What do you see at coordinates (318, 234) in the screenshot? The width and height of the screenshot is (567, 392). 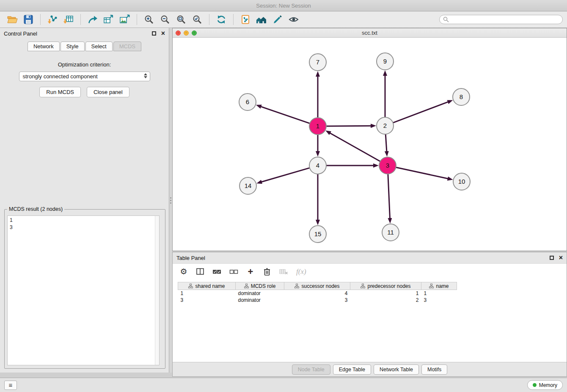 I see `graph-node-15: 15` at bounding box center [318, 234].